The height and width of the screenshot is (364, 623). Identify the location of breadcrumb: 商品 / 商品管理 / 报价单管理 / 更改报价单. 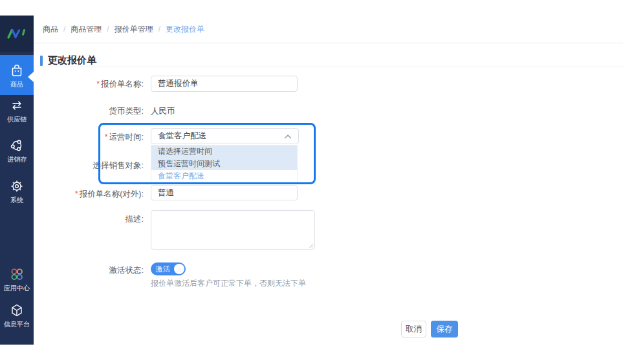
(329, 30).